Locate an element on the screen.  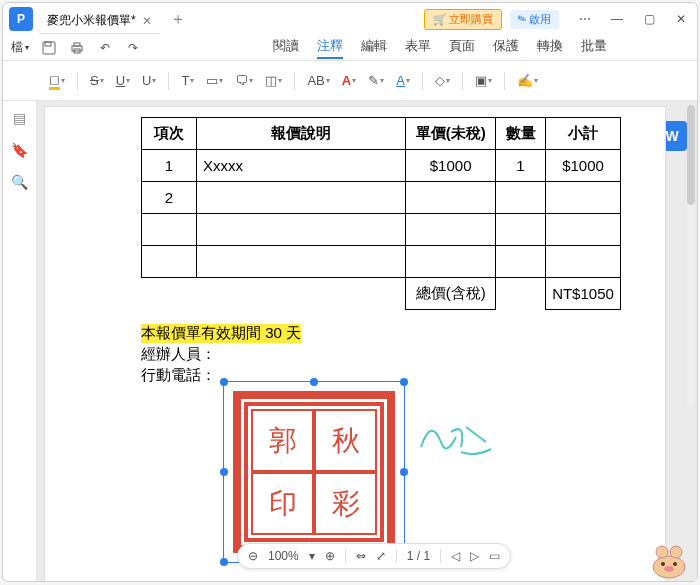
minimize-button: — is located at coordinates (617, 19).